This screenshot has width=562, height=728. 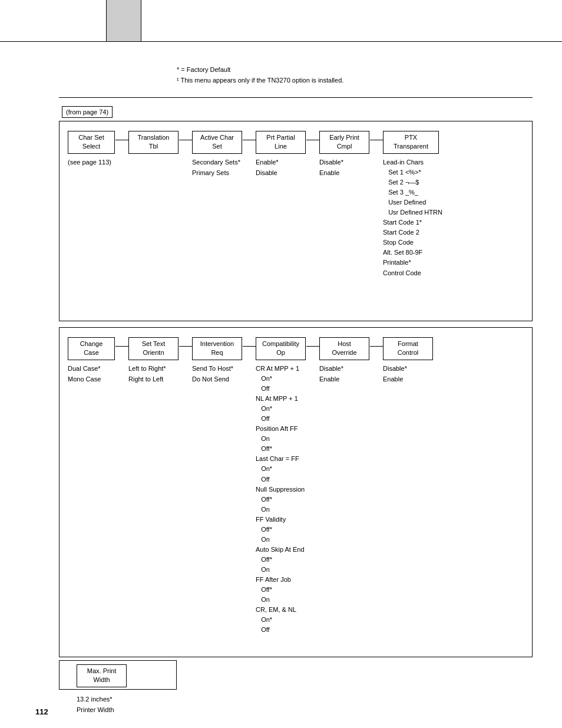 What do you see at coordinates (280, 520) in the screenshot?
I see `compat-sub-item: FF Validity` at bounding box center [280, 520].